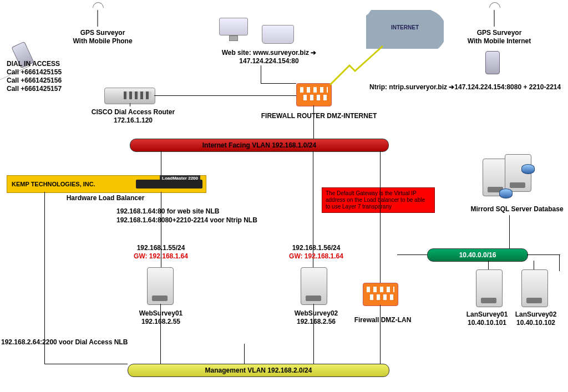  What do you see at coordinates (130, 96) in the screenshot?
I see `cisco-router-icon` at bounding box center [130, 96].